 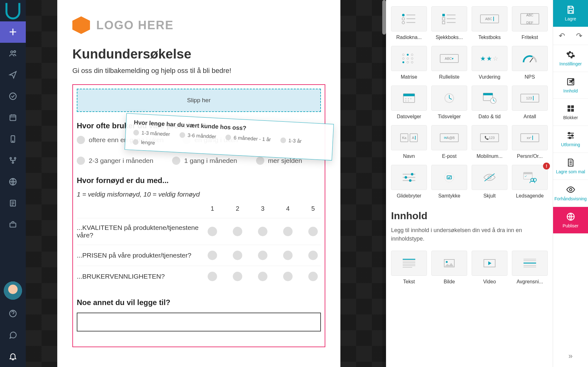 I want to click on blocks-button: Blokker, so click(x=571, y=112).